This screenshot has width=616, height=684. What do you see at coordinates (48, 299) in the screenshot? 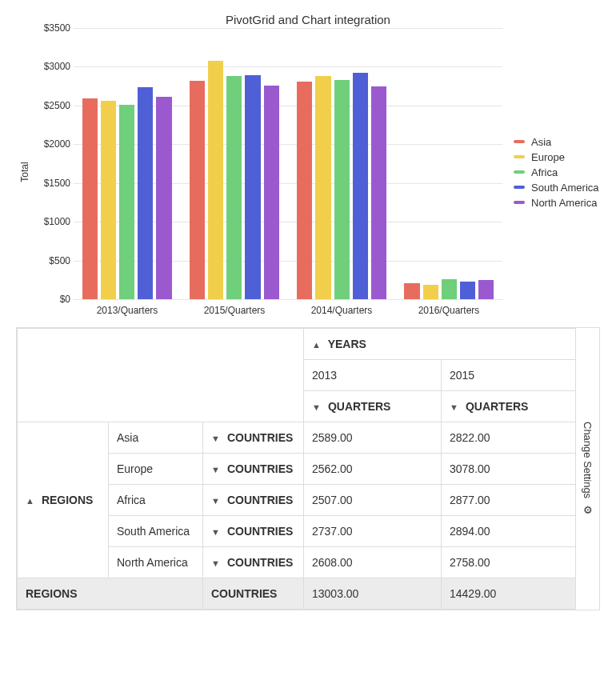
I see `chart-y-tick: $0` at bounding box center [48, 299].